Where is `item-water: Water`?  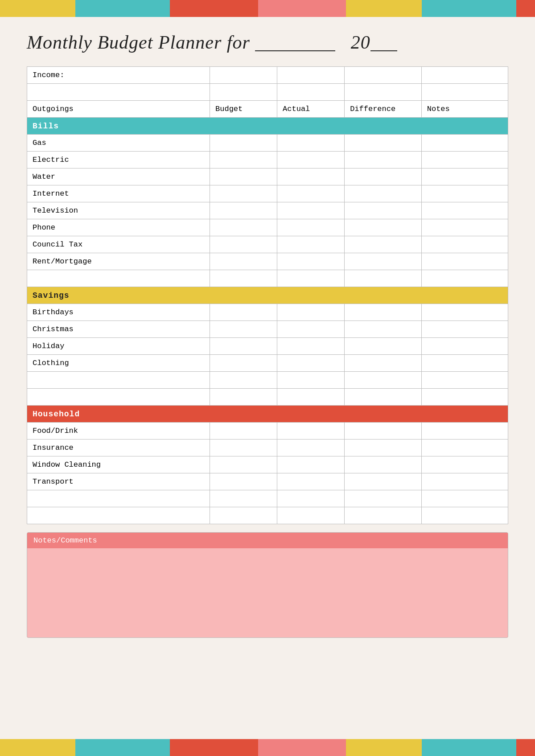
item-water: Water is located at coordinates (119, 177).